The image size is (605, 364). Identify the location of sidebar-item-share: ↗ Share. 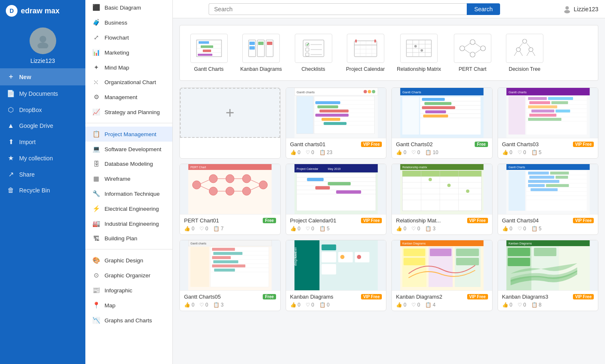
(42, 174).